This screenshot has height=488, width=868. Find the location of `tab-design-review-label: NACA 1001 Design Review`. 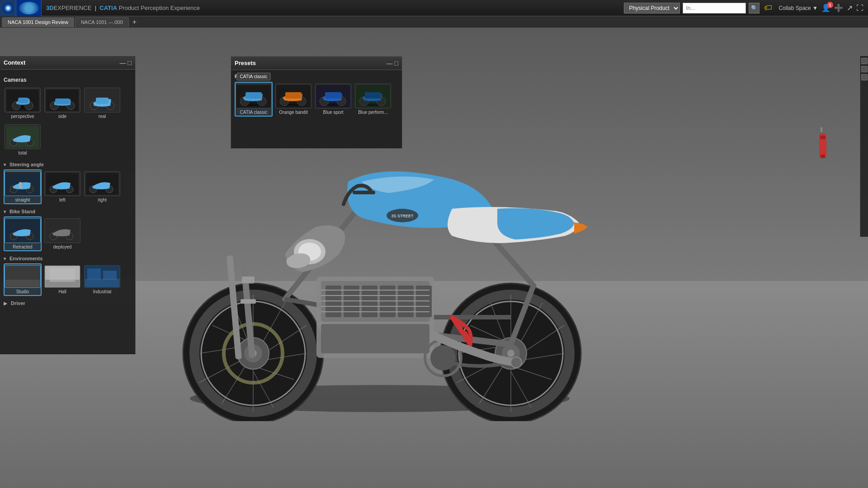

tab-design-review-label: NACA 1001 Design Review is located at coordinates (38, 22).